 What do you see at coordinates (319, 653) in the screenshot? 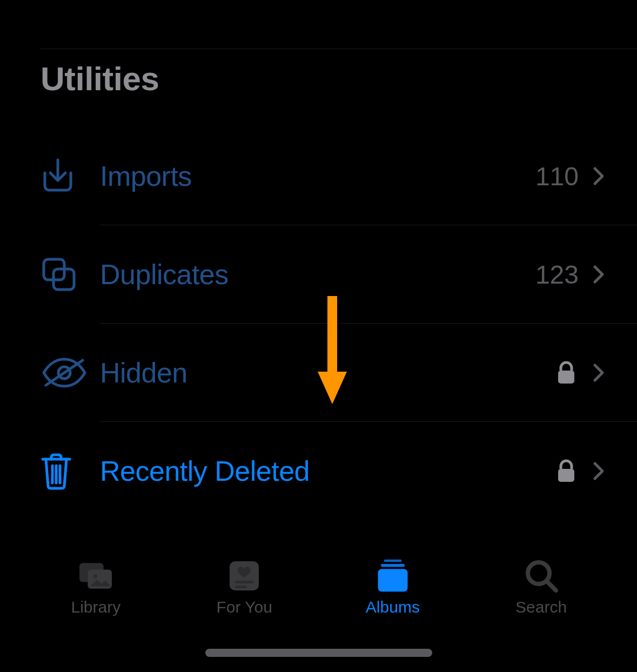
I see `home-indicator` at bounding box center [319, 653].